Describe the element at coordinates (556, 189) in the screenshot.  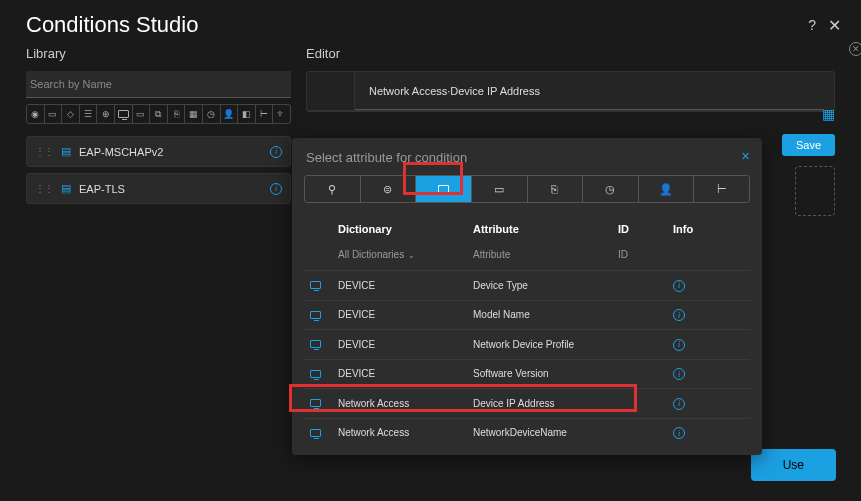
I see `tab-document-icon: ⎘` at that location.